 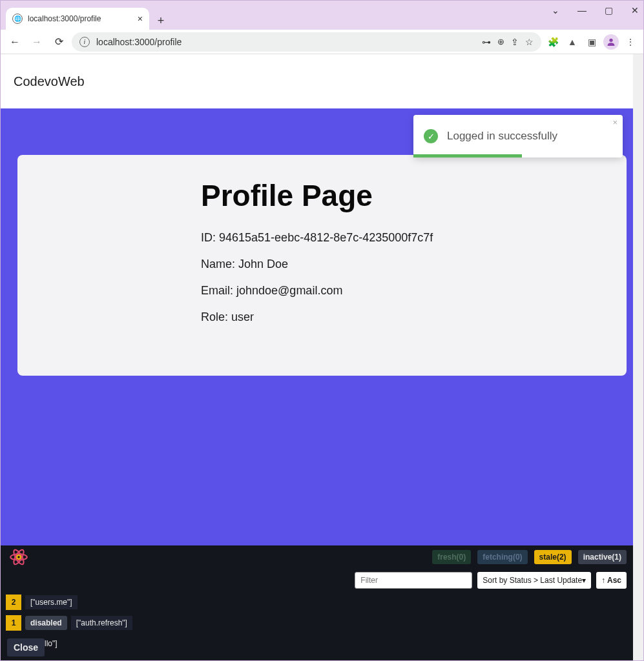 What do you see at coordinates (501, 41) in the screenshot?
I see `zoom-icon: ⊕` at bounding box center [501, 41].